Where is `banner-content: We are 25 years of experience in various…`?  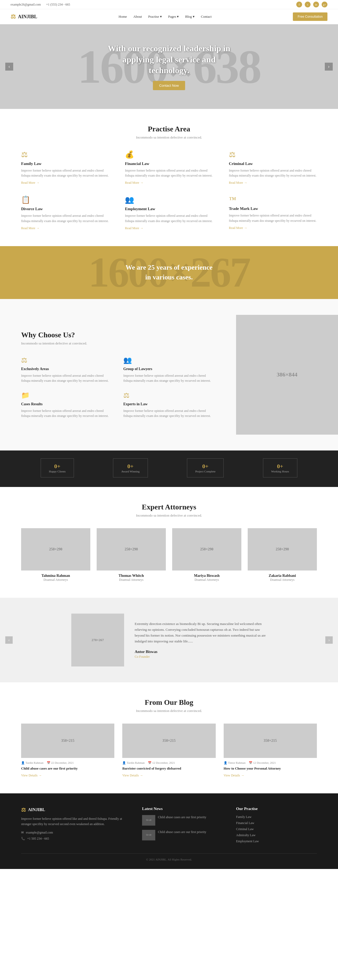 banner-content: We are 25 years of experience in various… is located at coordinates (169, 272).